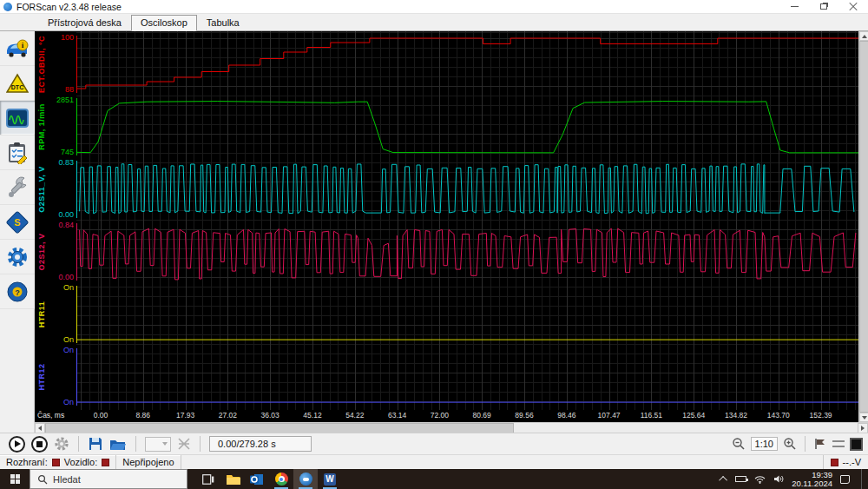 Image resolution: width=868 pixels, height=489 pixels. Describe the element at coordinates (54, 100) in the screenshot. I see `channel-max-rpm: 2851` at that location.